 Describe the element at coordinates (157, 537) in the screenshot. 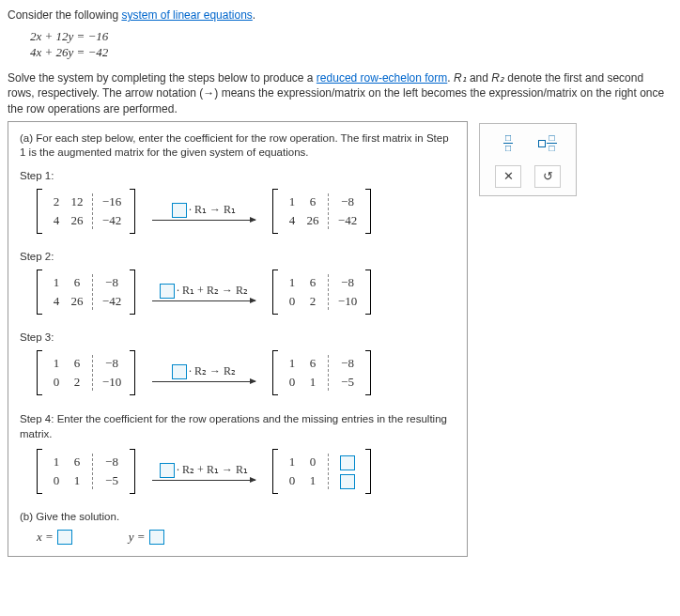

I see `y-input` at that location.